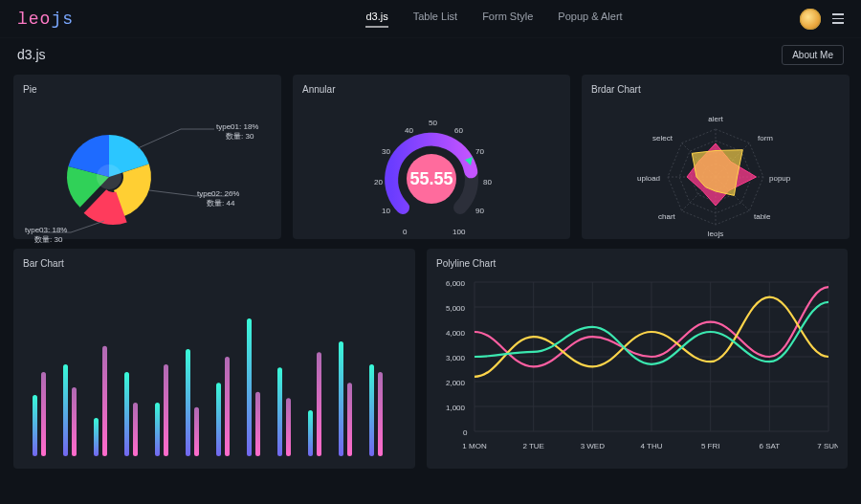  Describe the element at coordinates (507, 19) in the screenshot. I see `nav-form-style: Form Style` at that location.